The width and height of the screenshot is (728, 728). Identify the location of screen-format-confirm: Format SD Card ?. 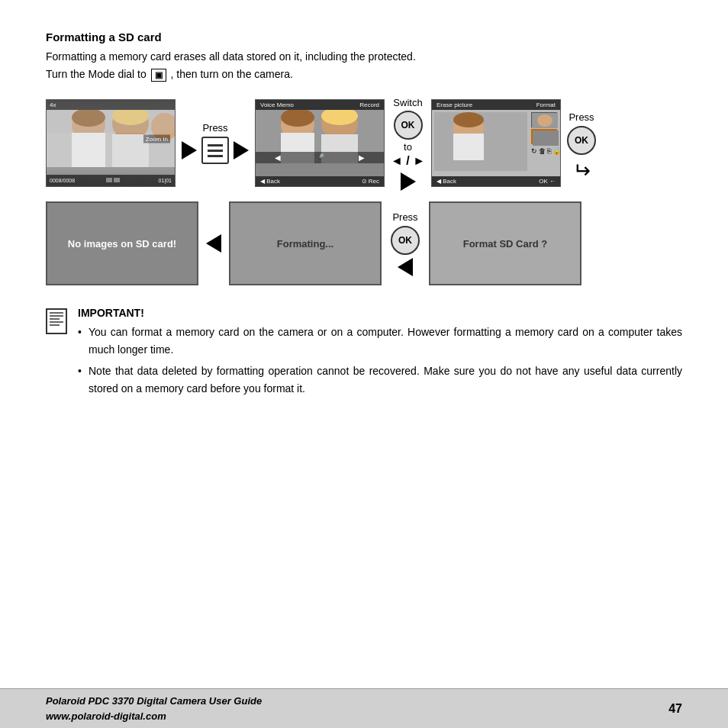
(505, 243).